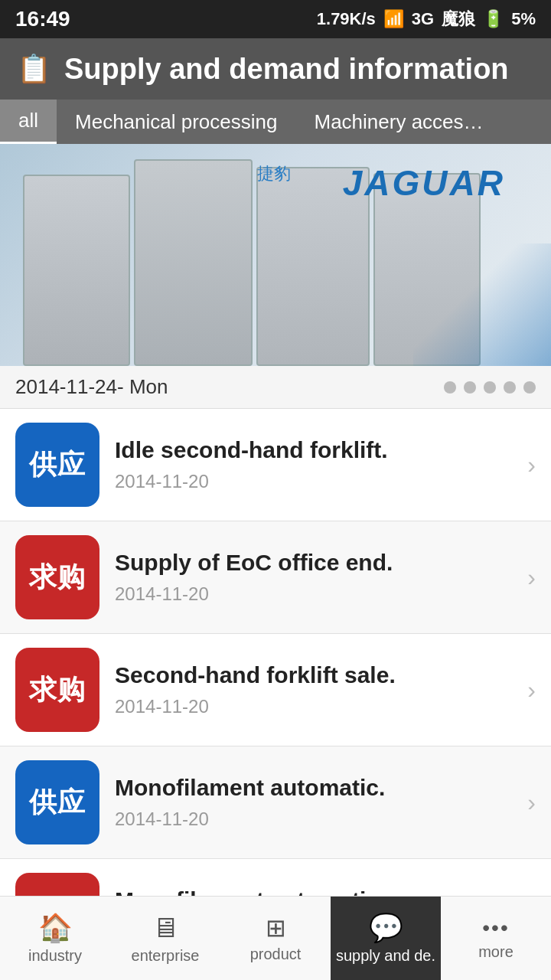  What do you see at coordinates (317, 819) in the screenshot?
I see `item-date-4: 2014-11-20` at bounding box center [317, 819].